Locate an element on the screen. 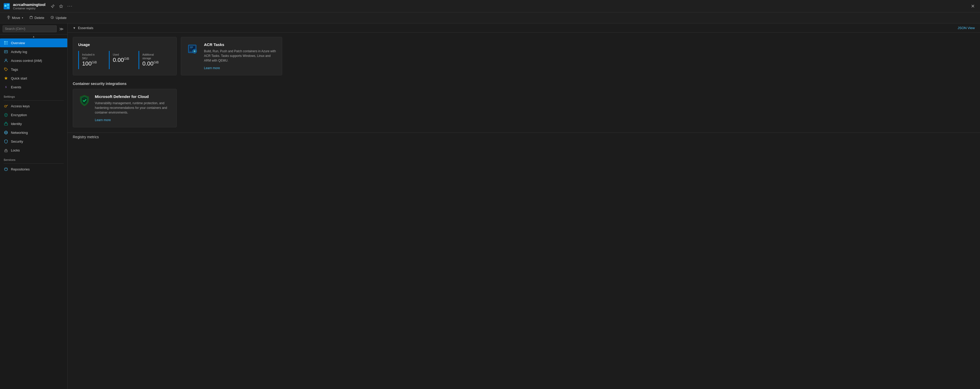  networking-icon is located at coordinates (6, 132).